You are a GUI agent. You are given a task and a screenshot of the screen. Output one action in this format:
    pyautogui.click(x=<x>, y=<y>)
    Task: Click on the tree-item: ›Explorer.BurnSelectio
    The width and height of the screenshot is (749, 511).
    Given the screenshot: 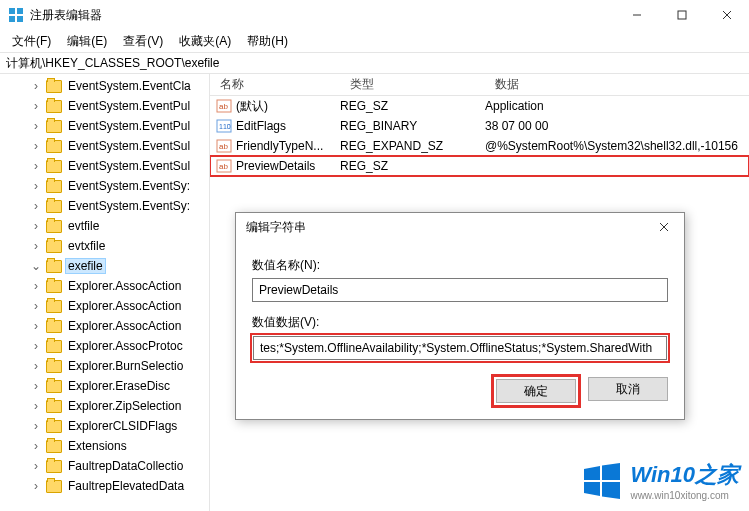 What is the action you would take?
    pyautogui.click(x=104, y=366)
    